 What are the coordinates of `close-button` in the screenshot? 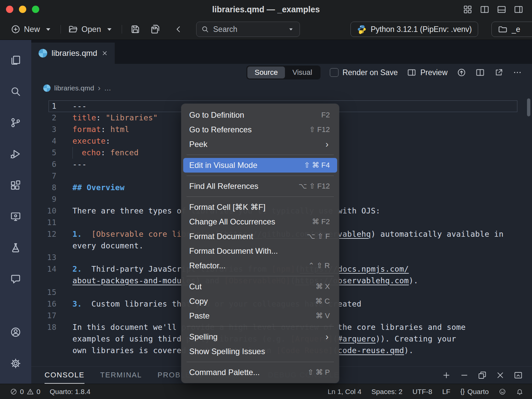 It's located at (10, 9).